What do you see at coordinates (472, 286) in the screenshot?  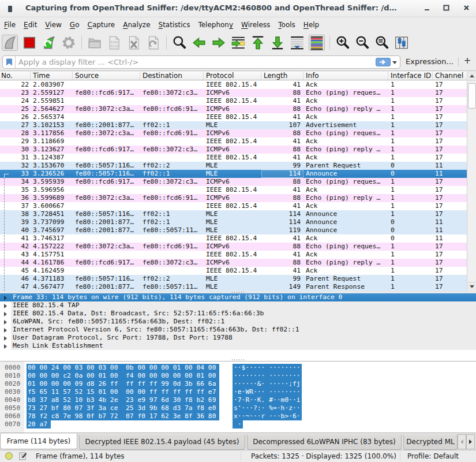 I see `scroll-down-button` at bounding box center [472, 286].